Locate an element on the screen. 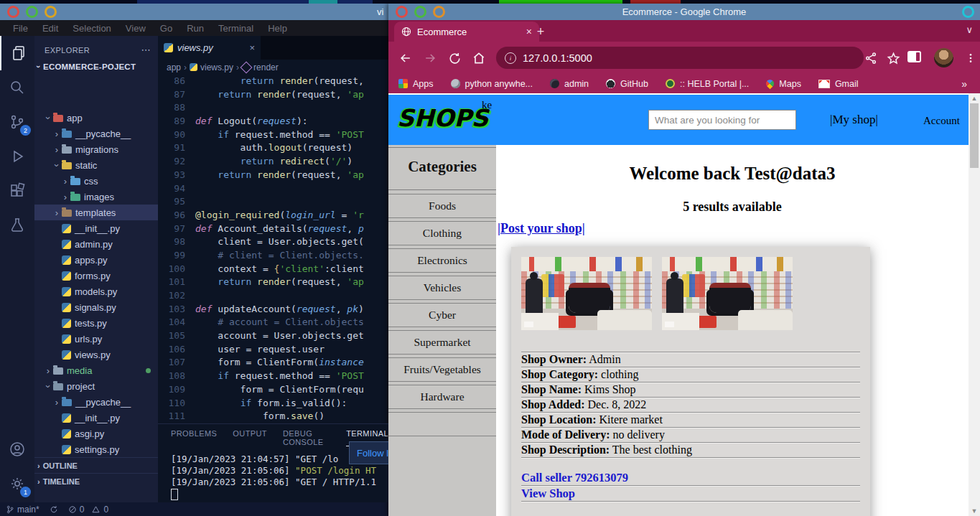  file-tree-item: admin.py is located at coordinates (96, 244).